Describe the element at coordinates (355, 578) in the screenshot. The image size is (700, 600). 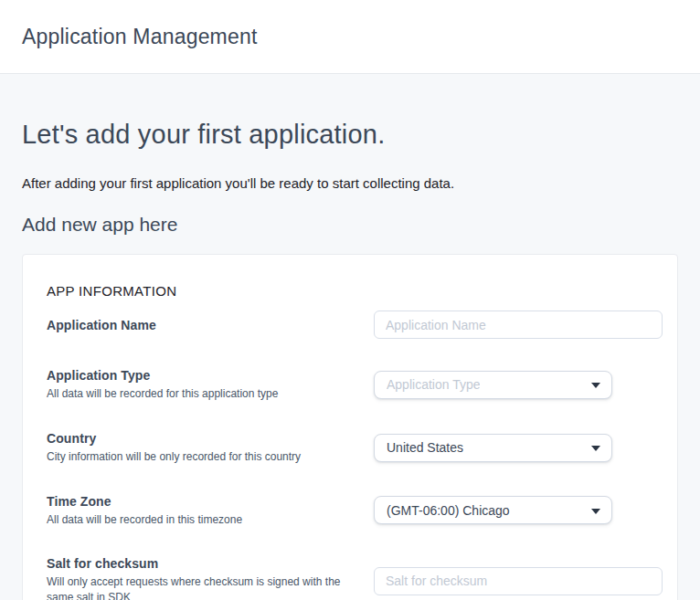
I see `form-row-salt-for-checksum: Salt for checksum Will only accept reque…` at that location.